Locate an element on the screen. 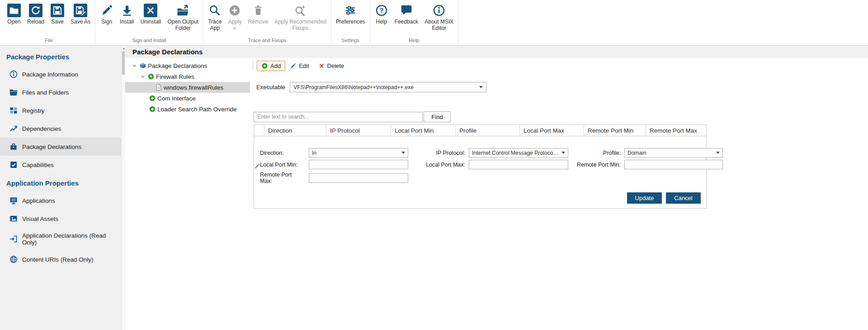  open-button-label: Open is located at coordinates (14, 22).